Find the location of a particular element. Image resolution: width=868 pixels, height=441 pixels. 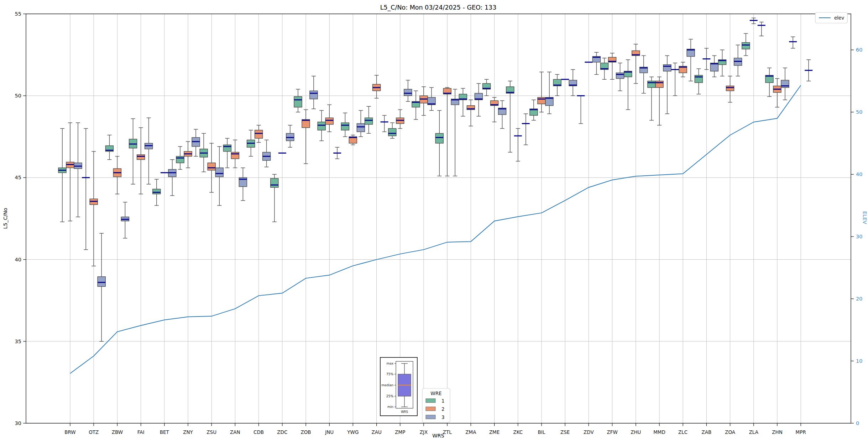

x-tick-OTZ: OTZ is located at coordinates (94, 432).